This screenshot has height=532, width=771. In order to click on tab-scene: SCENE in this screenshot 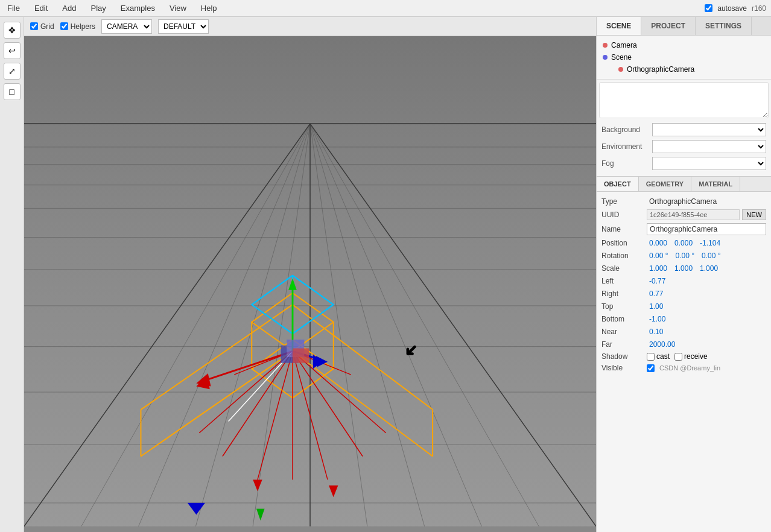, I will do `click(619, 26)`.